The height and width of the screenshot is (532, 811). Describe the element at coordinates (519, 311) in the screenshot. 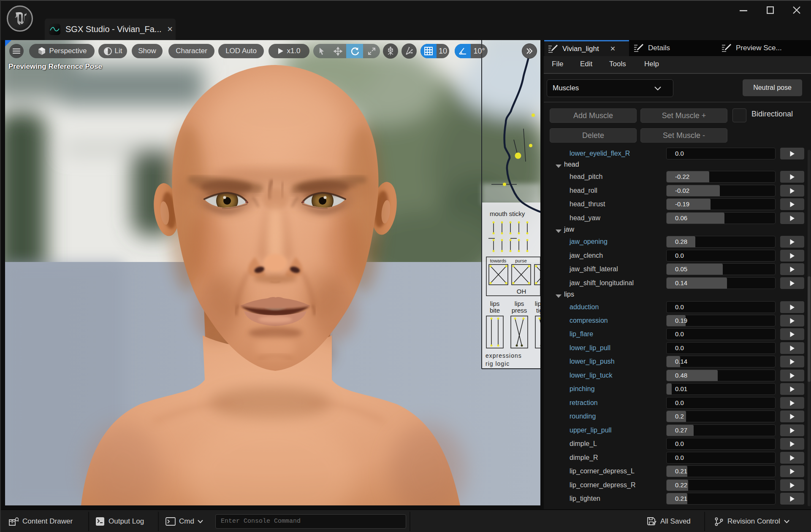

I see `svg-text: press` at that location.